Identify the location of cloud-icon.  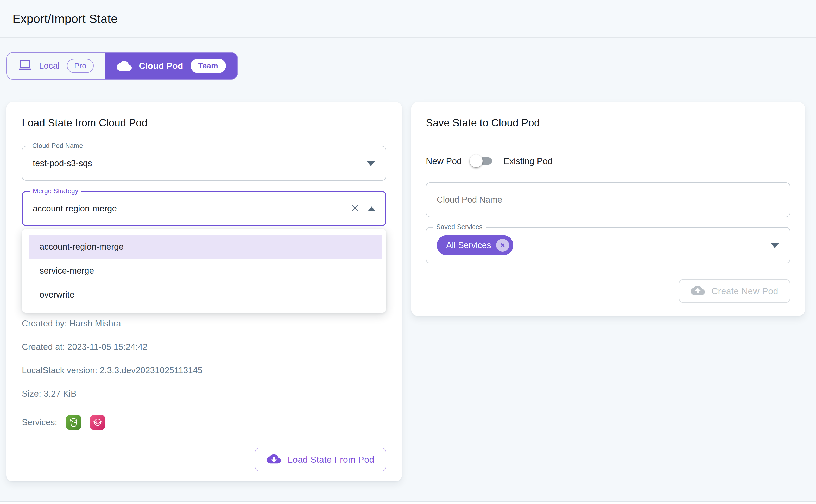
(124, 66).